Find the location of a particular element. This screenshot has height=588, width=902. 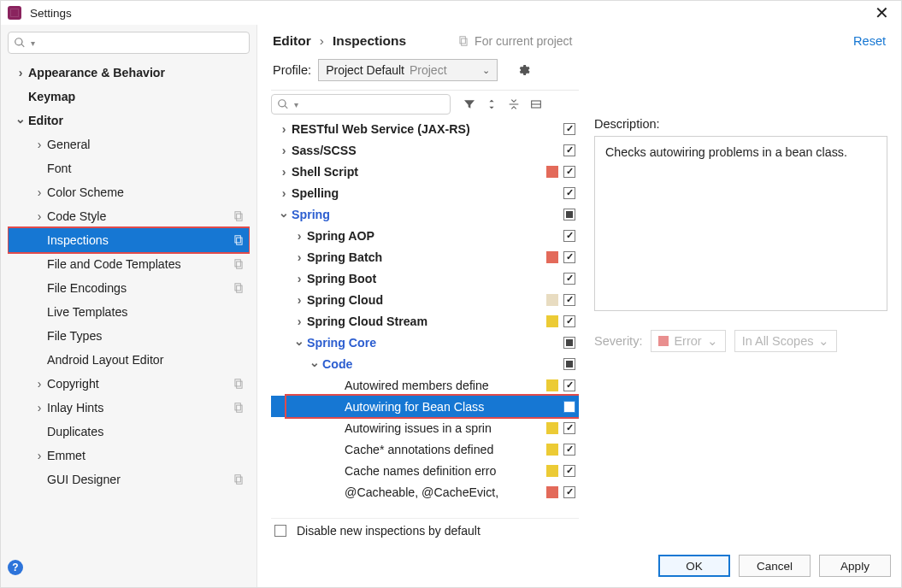

tree-row-label: Autowired members define is located at coordinates (445, 385).